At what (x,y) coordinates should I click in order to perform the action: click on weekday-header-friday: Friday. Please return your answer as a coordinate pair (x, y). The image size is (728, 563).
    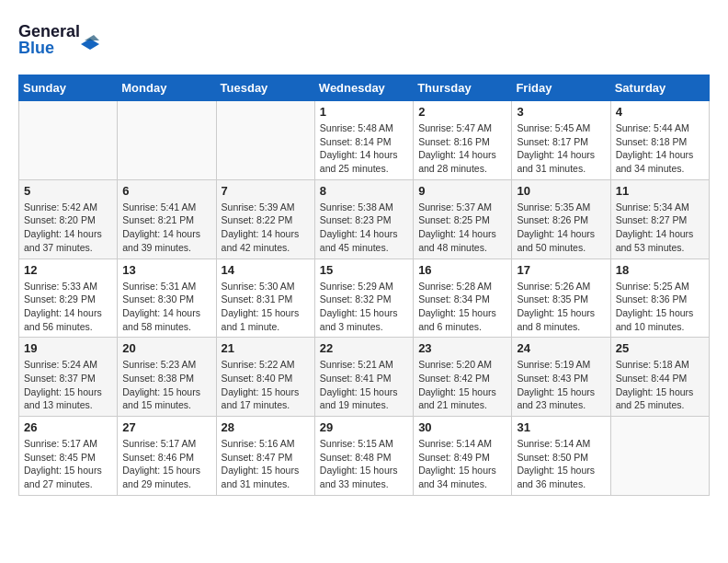
    Looking at the image, I should click on (561, 88).